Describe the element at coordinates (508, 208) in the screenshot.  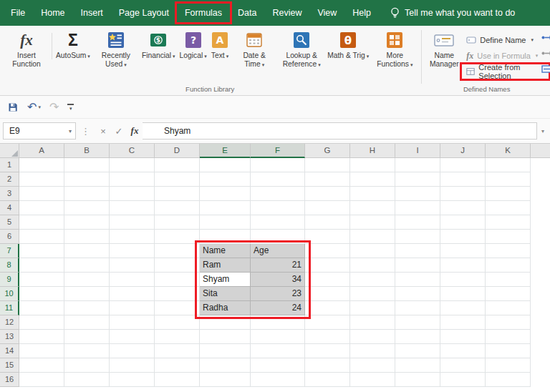
I see `cell-K4` at that location.